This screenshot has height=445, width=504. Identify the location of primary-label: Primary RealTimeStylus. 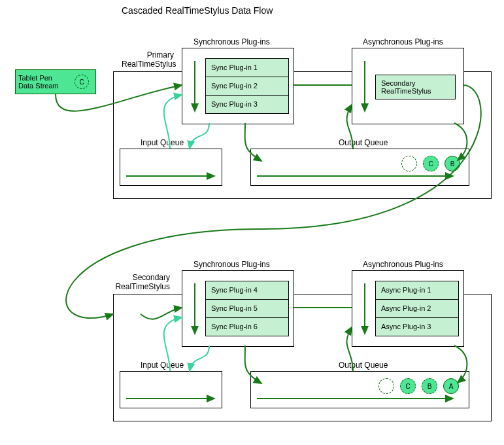
(148, 60).